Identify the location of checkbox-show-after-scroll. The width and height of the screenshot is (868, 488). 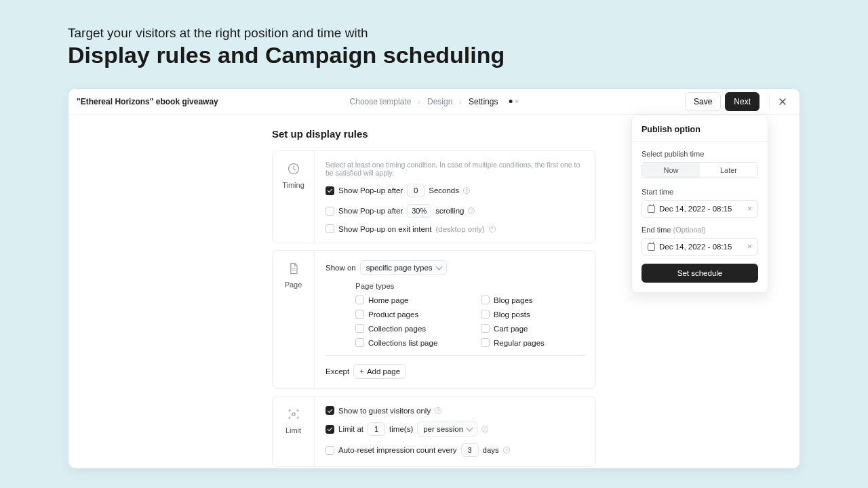
(330, 211).